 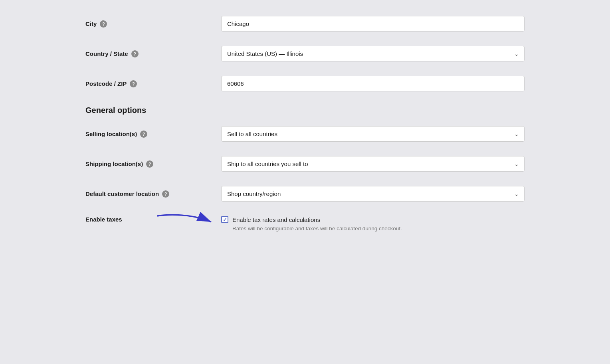 I want to click on selling-locations-select: Sell to all countries Sell to specific c…, so click(x=373, y=134).